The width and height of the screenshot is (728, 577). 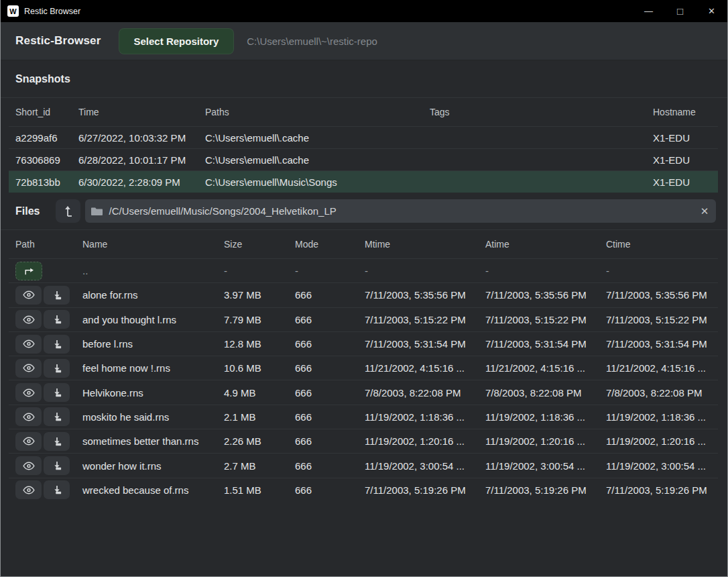 What do you see at coordinates (146, 368) in the screenshot?
I see `file-name: feel home now !.rns` at bounding box center [146, 368].